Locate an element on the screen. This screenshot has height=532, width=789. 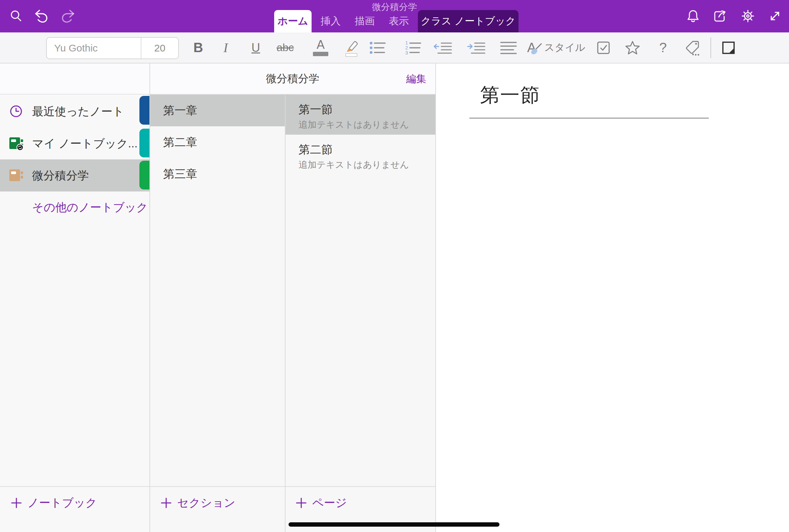
notebook-color-tab-green is located at coordinates (145, 175).